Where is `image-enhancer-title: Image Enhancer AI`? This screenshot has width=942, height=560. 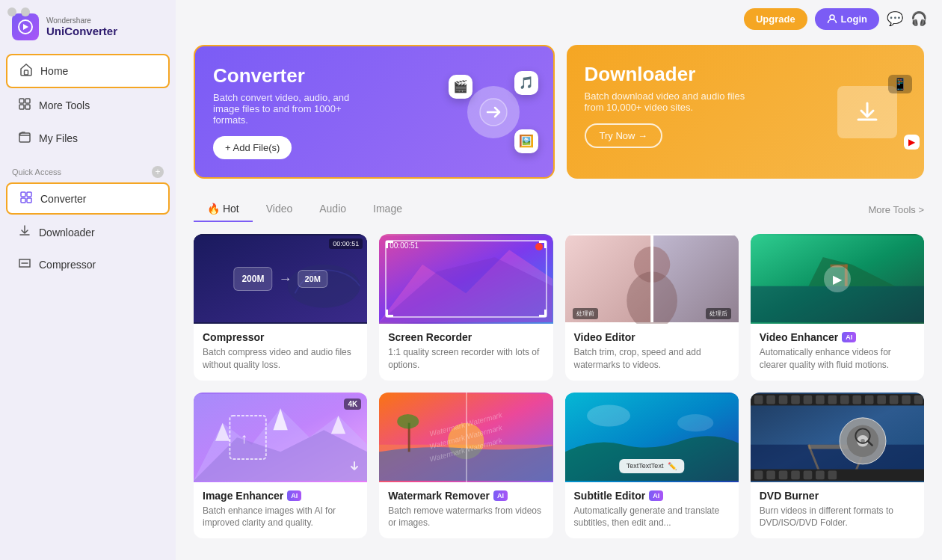 image-enhancer-title: Image Enhancer AI is located at coordinates (280, 496).